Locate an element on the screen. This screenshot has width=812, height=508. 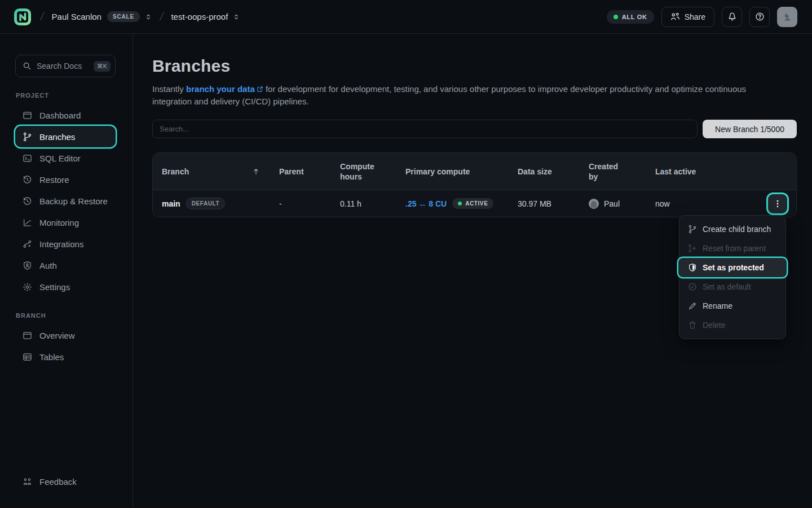
table-header-row: Branch Parent Compute hours Primary comp… is located at coordinates (475, 172).